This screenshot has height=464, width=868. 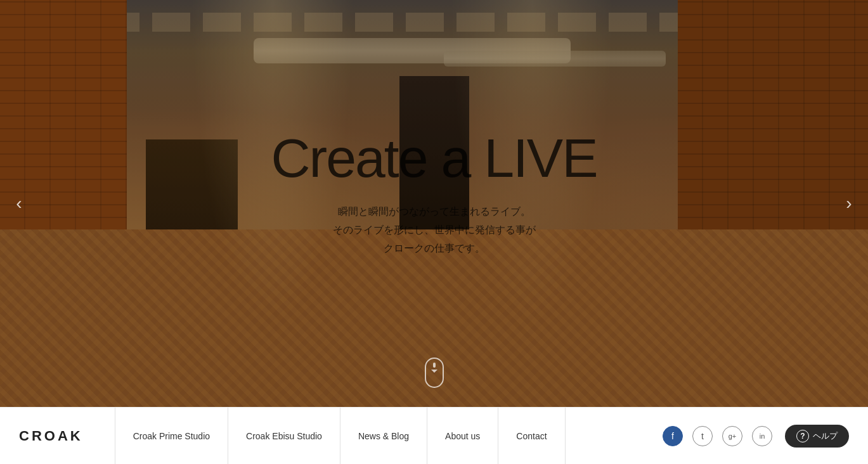 What do you see at coordinates (434, 373) in the screenshot?
I see `scroll-indicator` at bounding box center [434, 373].